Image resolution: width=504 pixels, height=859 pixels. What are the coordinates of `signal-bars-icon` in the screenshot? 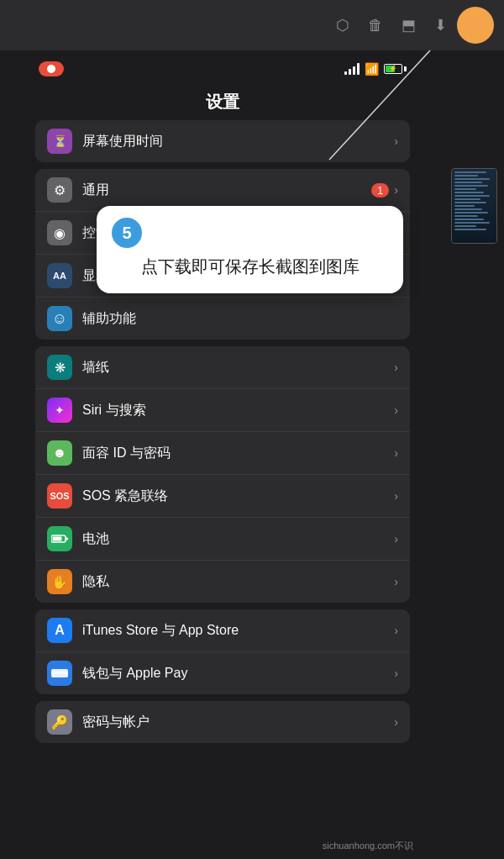 It's located at (352, 69).